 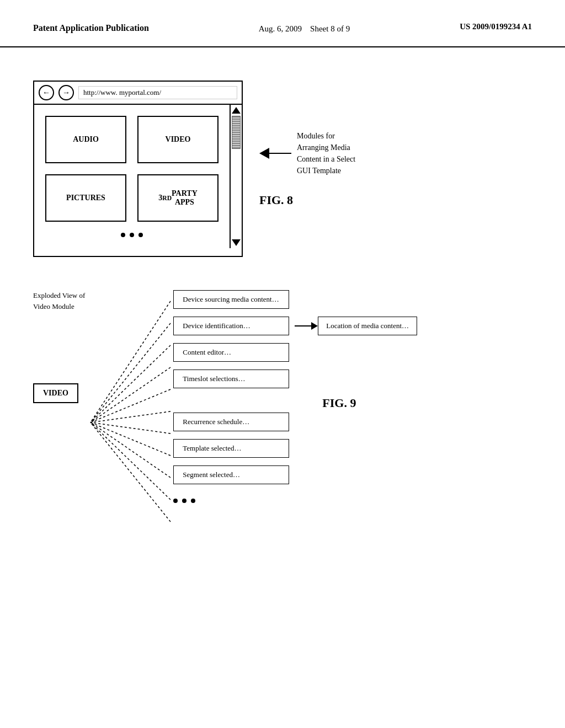 I want to click on dot3, so click(x=141, y=235).